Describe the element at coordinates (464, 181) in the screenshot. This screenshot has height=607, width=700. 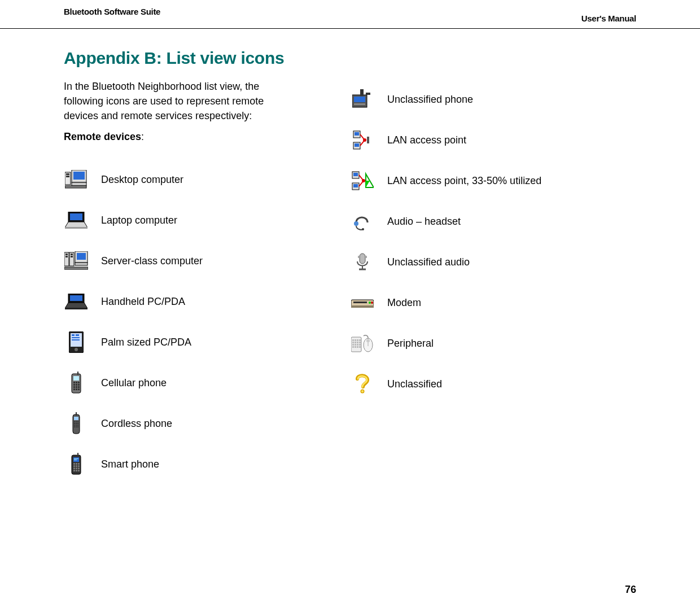
I see `list-item-label: LAN access point, 33-50% utilized` at that location.